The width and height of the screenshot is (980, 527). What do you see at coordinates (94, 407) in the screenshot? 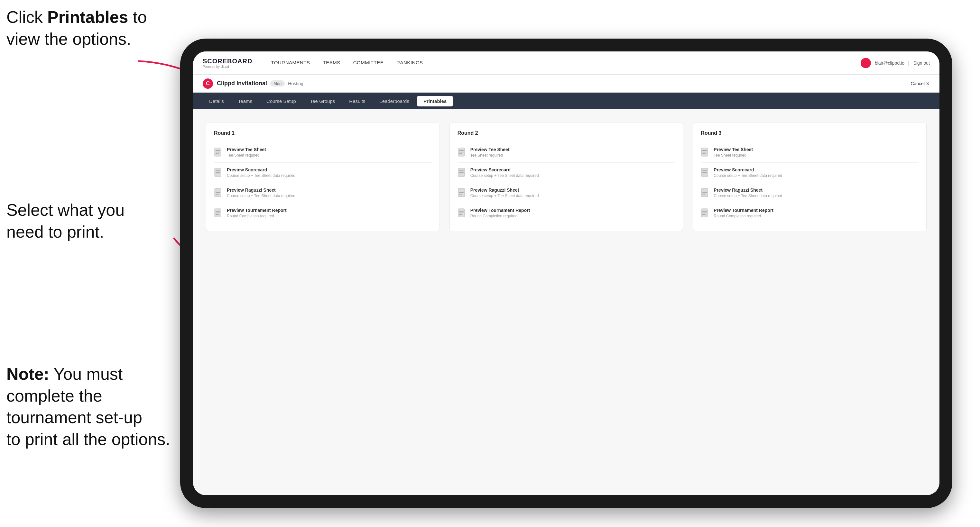
I see `annotation-bottom: Note: You mustcomplete thetournament set…` at bounding box center [94, 407].